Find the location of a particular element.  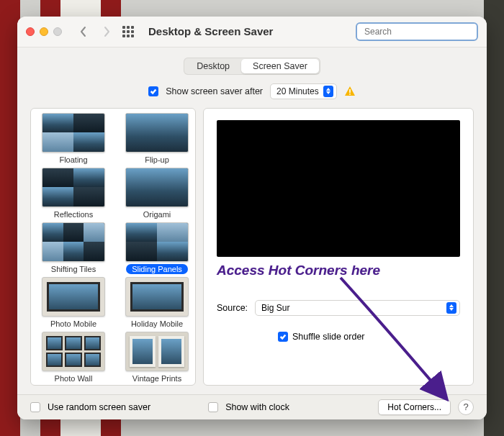

show-after-checkbox is located at coordinates (153, 91).